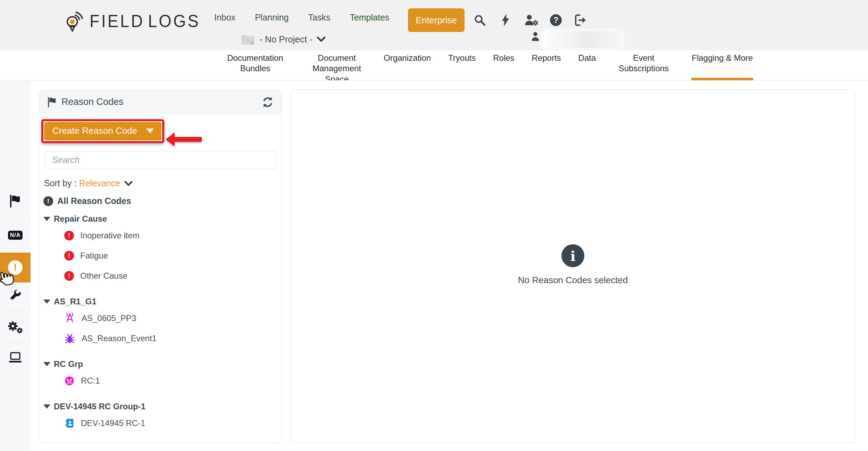  Describe the element at coordinates (15, 357) in the screenshot. I see `rail-item-devices` at that location.